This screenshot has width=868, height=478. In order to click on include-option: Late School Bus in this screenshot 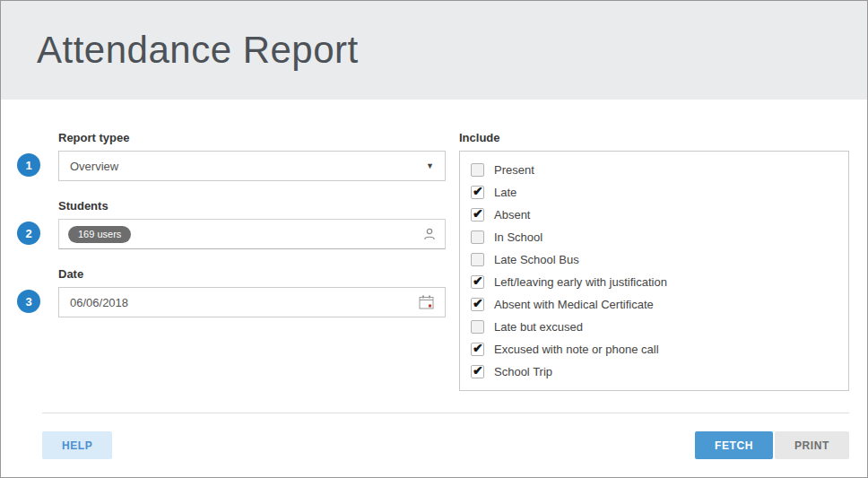, I will do `click(655, 260)`.